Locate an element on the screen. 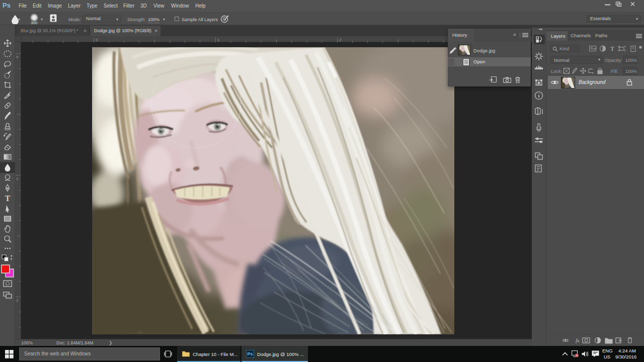  svg-text: fx is located at coordinates (578, 340).